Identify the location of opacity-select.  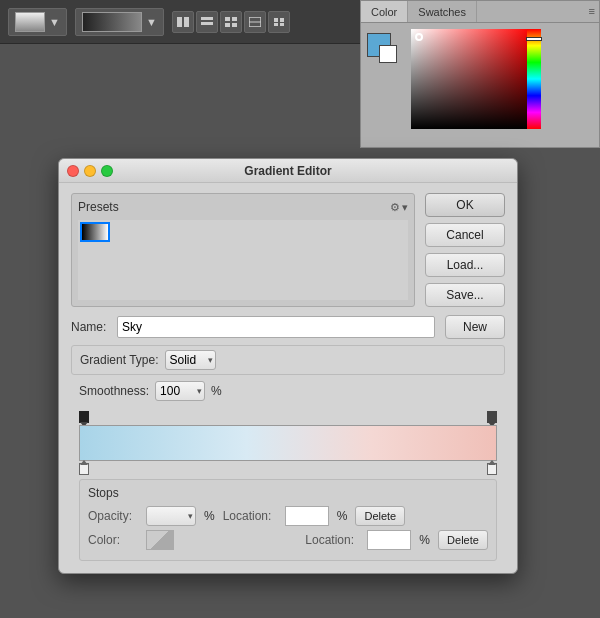
(171, 516).